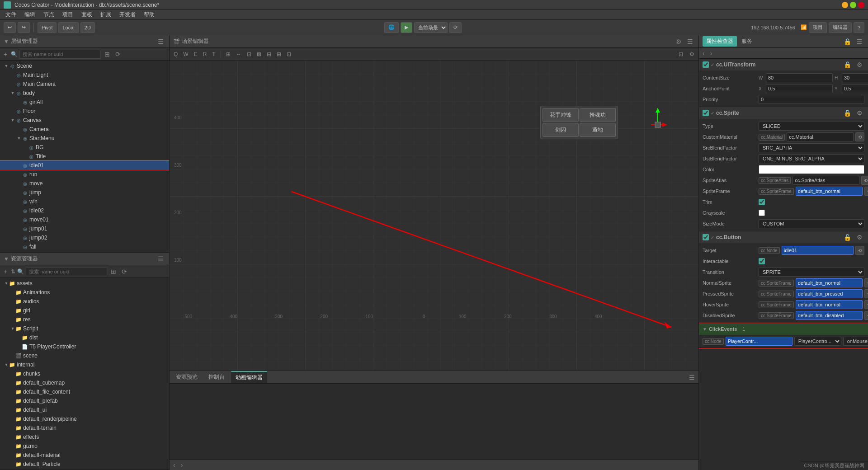 The height and width of the screenshot is (470, 868). I want to click on scene-menu-btn: ☰, so click(690, 42).